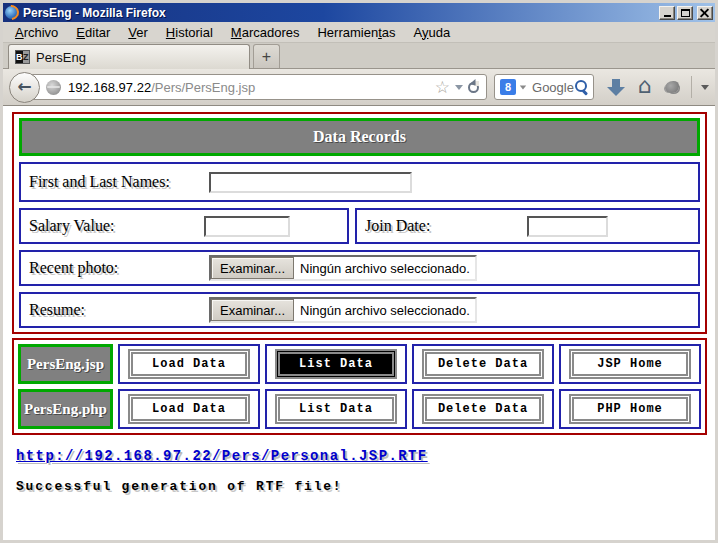 This screenshot has height=543, width=718. I want to click on row-label-jsp: PersEng.jsp, so click(66, 364).